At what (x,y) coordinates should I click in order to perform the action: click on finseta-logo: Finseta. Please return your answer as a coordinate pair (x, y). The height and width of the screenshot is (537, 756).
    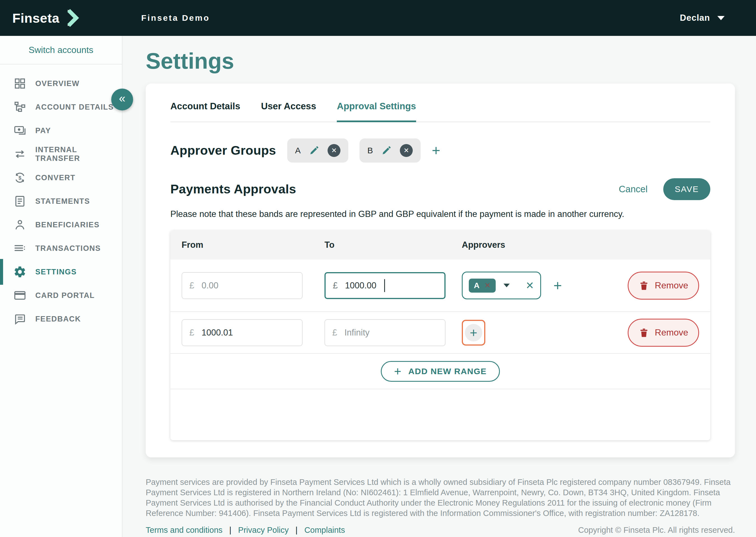
    Looking at the image, I should click on (47, 18).